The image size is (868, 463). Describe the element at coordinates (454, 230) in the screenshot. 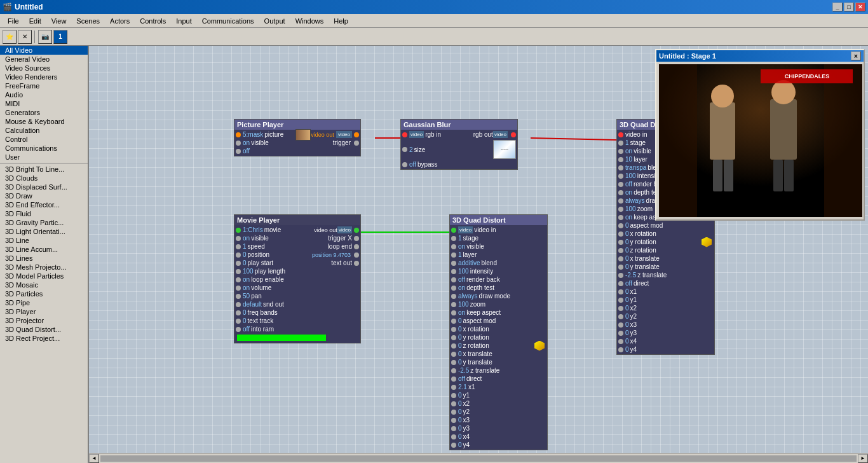

I see `port-qd2-video-in` at that location.